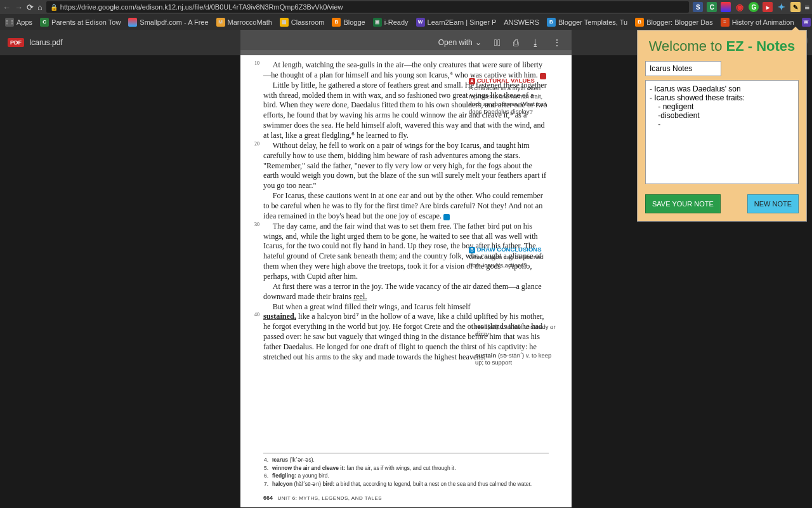  Describe the element at coordinates (457, 22) in the screenshot. I see `bookmark-item: WLearn2Earn | Singer P` at that location.